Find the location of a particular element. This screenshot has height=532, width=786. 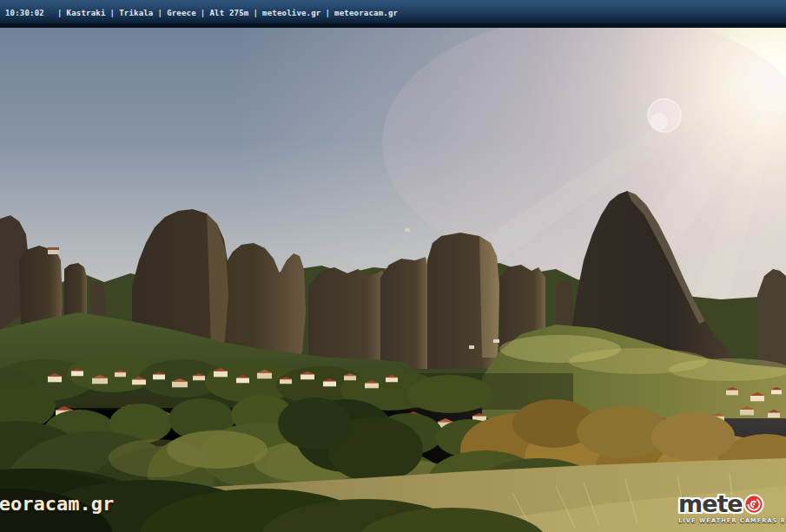

meteo-logo: mete LIVE WEATHER CAMERAS BY is located at coordinates (732, 509).